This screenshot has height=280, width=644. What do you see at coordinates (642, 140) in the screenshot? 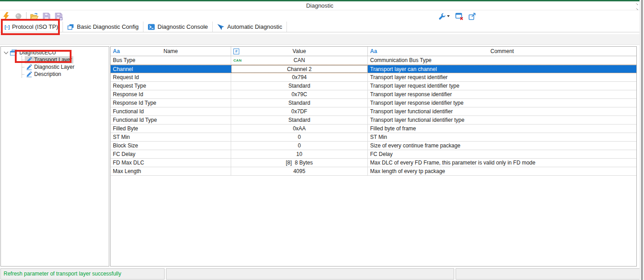
I see `right-scrollbar` at bounding box center [642, 140].